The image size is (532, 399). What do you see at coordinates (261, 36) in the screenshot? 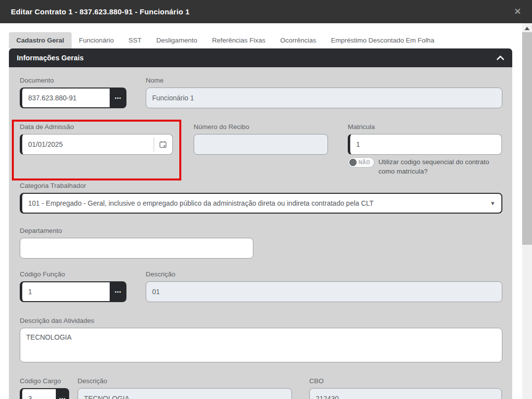
I see `tab-bar: Cadastro Geral Funcionário SST Desligame…` at bounding box center [261, 36].